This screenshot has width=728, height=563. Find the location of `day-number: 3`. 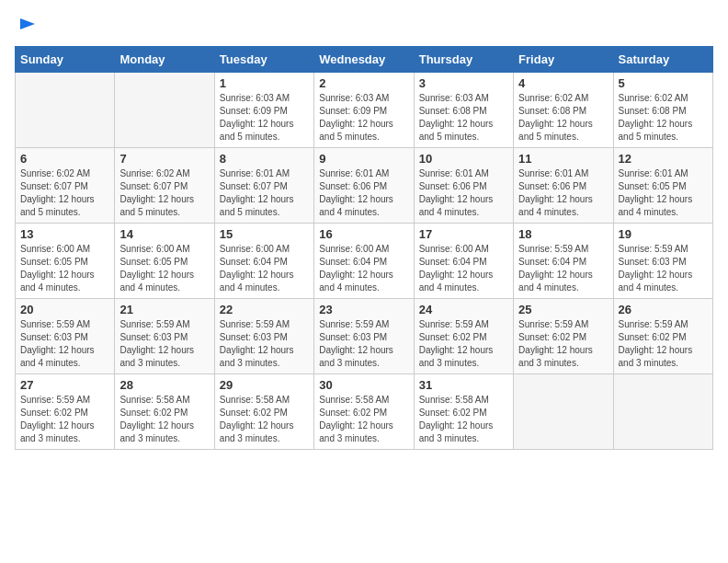

day-number: 3 is located at coordinates (463, 83).